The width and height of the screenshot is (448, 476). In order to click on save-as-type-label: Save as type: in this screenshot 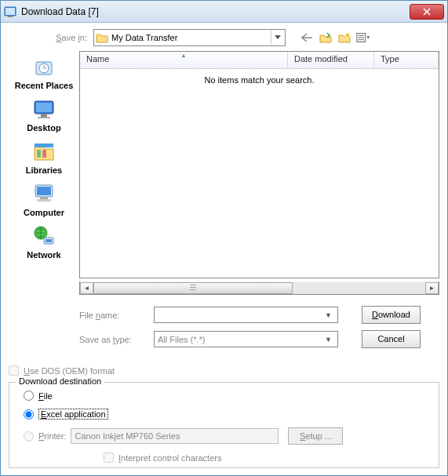, I will do `click(116, 340)`.